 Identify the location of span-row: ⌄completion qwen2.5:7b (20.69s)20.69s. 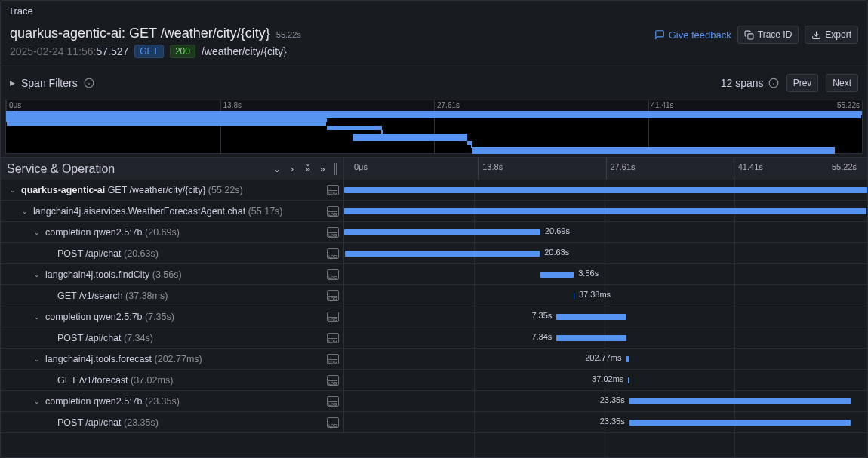
(434, 232).